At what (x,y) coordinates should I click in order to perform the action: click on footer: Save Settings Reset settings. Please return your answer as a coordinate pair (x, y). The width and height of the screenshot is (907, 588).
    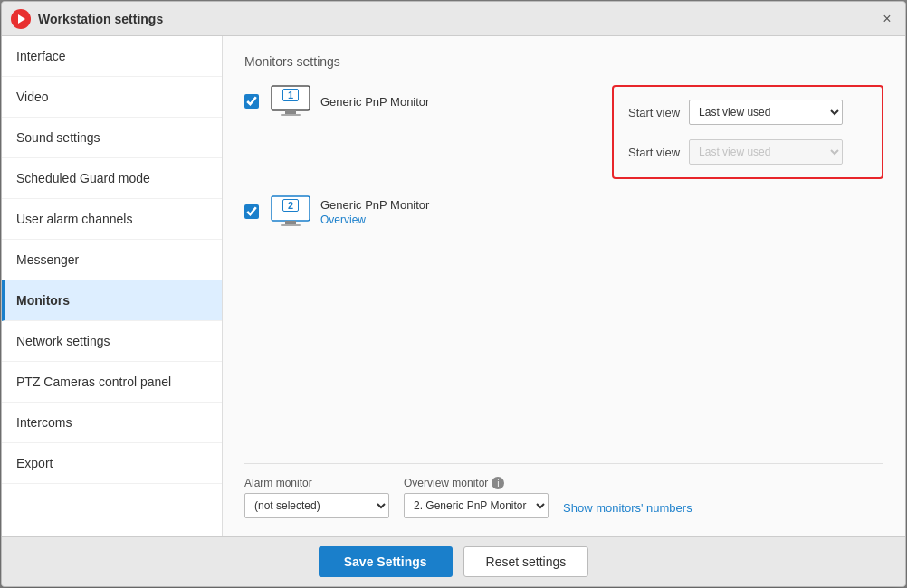
    Looking at the image, I should click on (454, 561).